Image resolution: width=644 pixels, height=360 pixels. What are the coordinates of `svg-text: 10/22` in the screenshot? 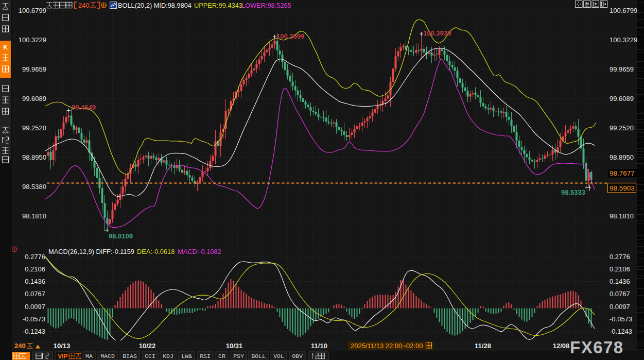 It's located at (147, 346).